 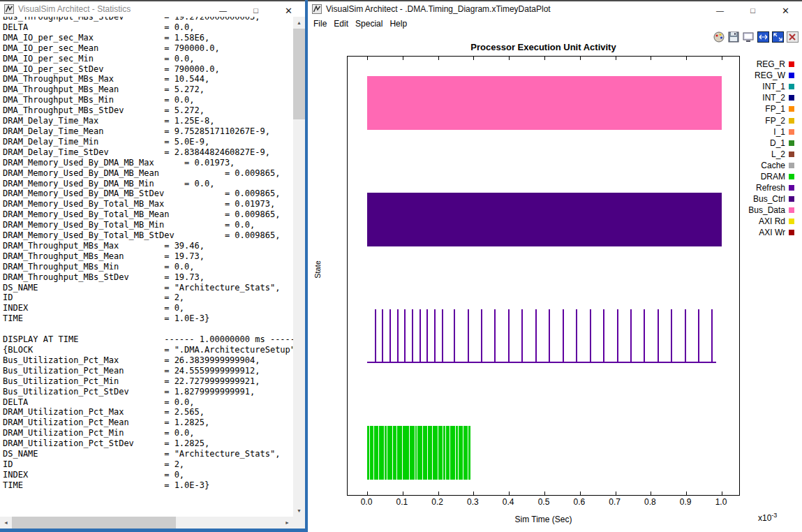 I want to click on legend-swatch-Refresh, so click(x=792, y=188).